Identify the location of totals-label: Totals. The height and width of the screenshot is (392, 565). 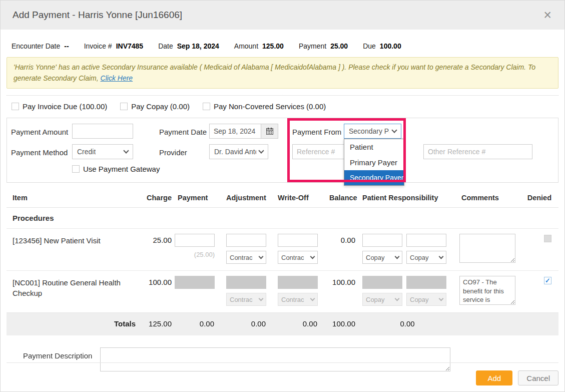
(74, 323).